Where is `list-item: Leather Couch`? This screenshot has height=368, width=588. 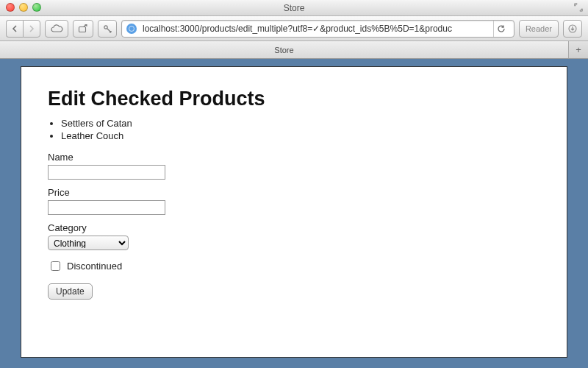
list-item: Leather Couch is located at coordinates (301, 135).